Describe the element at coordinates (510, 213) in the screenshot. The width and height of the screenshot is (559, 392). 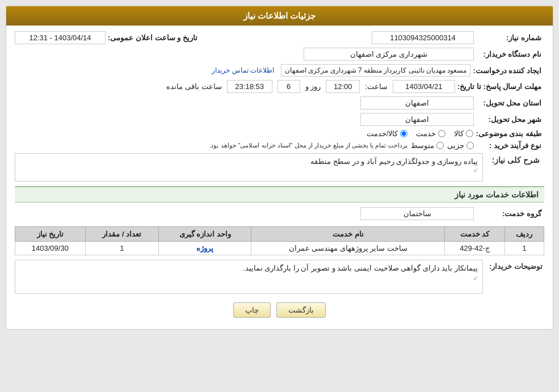
I see `service-group-label: گروه خدمت:` at that location.